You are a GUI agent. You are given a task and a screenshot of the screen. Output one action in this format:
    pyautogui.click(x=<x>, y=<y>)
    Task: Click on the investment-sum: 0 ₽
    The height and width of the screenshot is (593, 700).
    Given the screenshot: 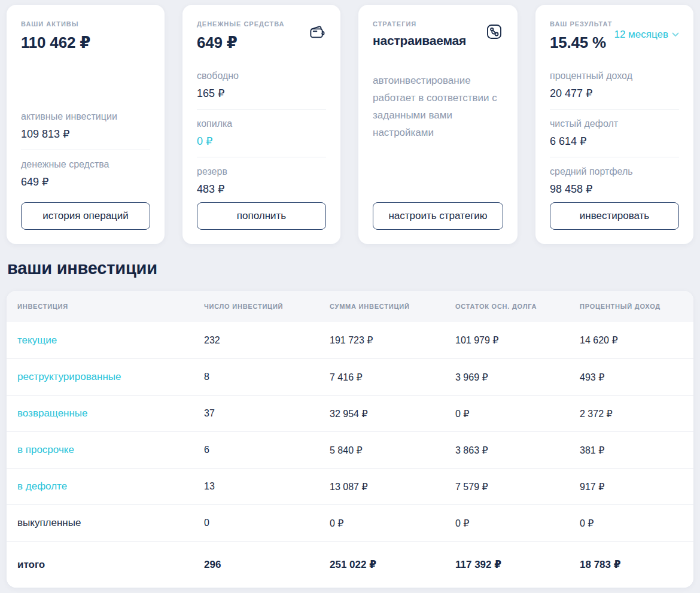 What is the action you would take?
    pyautogui.click(x=392, y=523)
    